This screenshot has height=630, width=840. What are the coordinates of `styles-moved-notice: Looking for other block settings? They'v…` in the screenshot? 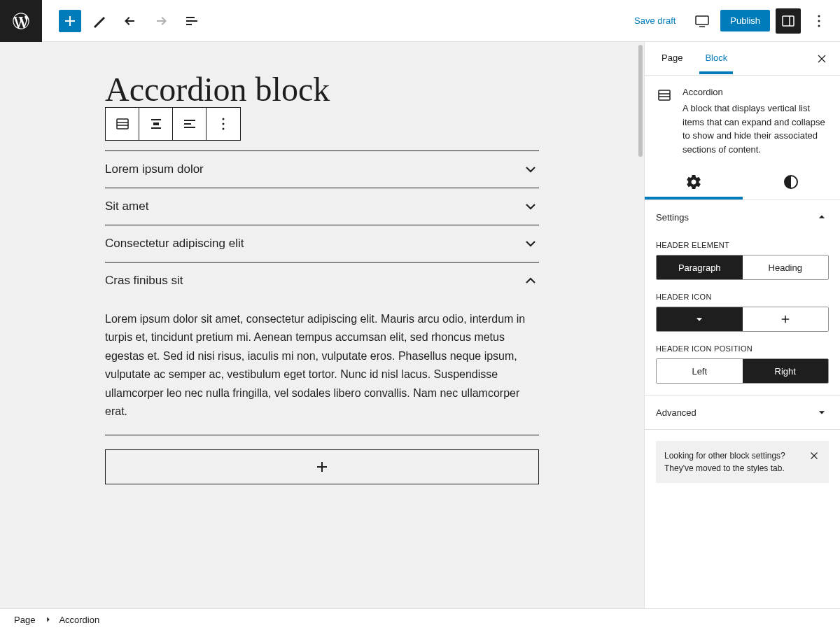 It's located at (742, 462).